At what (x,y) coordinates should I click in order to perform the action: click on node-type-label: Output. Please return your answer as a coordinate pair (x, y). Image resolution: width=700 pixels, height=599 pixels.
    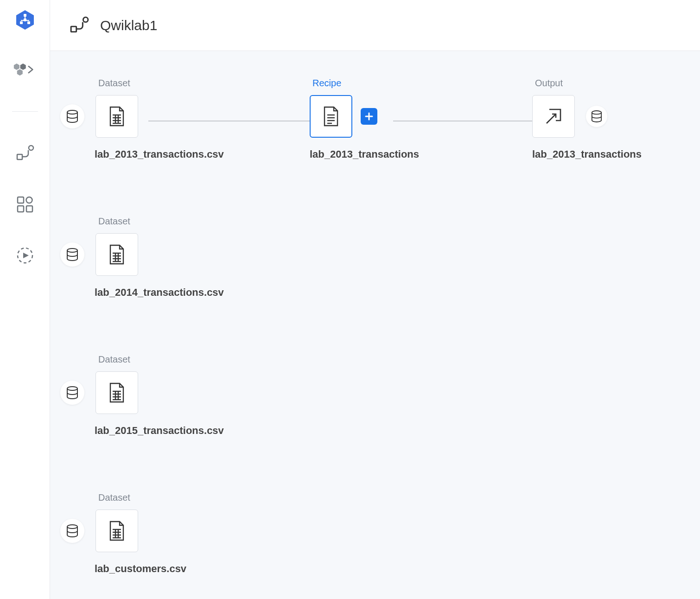
    Looking at the image, I should click on (571, 83).